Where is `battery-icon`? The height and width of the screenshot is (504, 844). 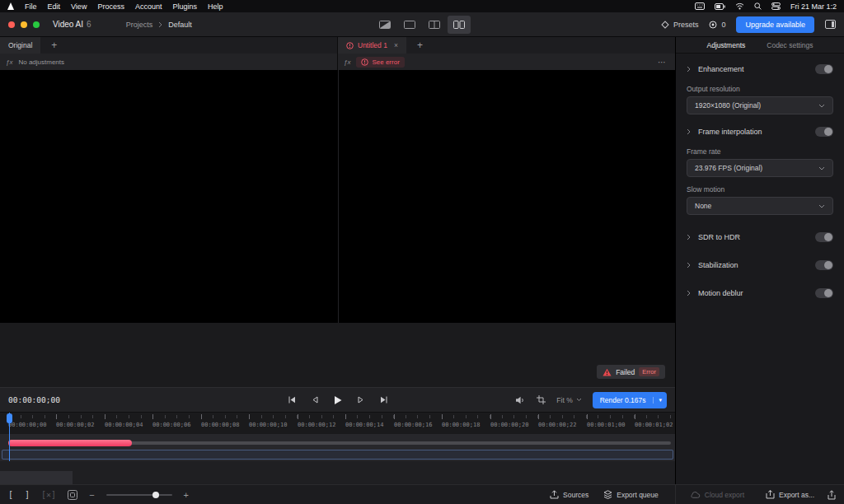
battery-icon is located at coordinates (720, 7).